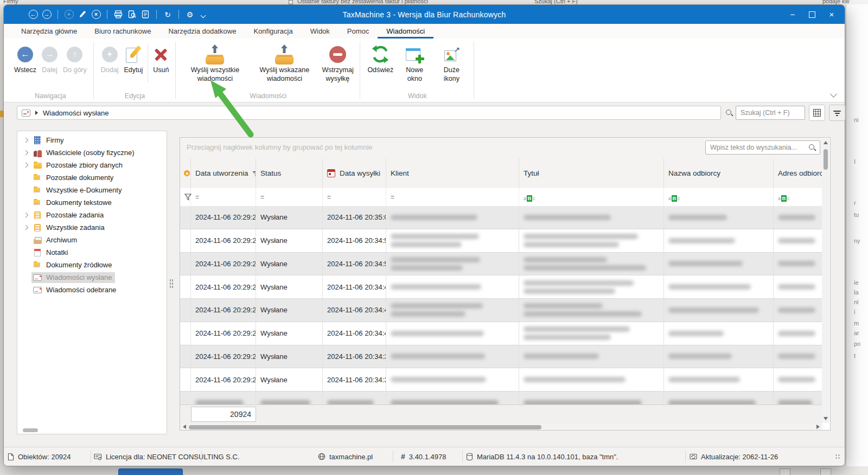 This screenshot has width=868, height=475. What do you see at coordinates (832, 14) in the screenshot?
I see `close-button: ×` at bounding box center [832, 14].